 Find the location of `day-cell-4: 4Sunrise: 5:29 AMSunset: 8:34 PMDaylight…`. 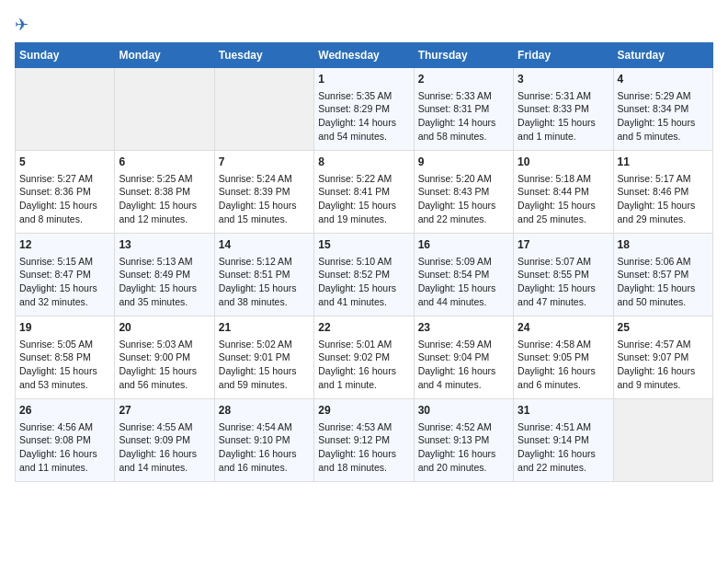

day-cell-4: 4Sunrise: 5:29 AMSunset: 8:34 PMDaylight… is located at coordinates (663, 109).